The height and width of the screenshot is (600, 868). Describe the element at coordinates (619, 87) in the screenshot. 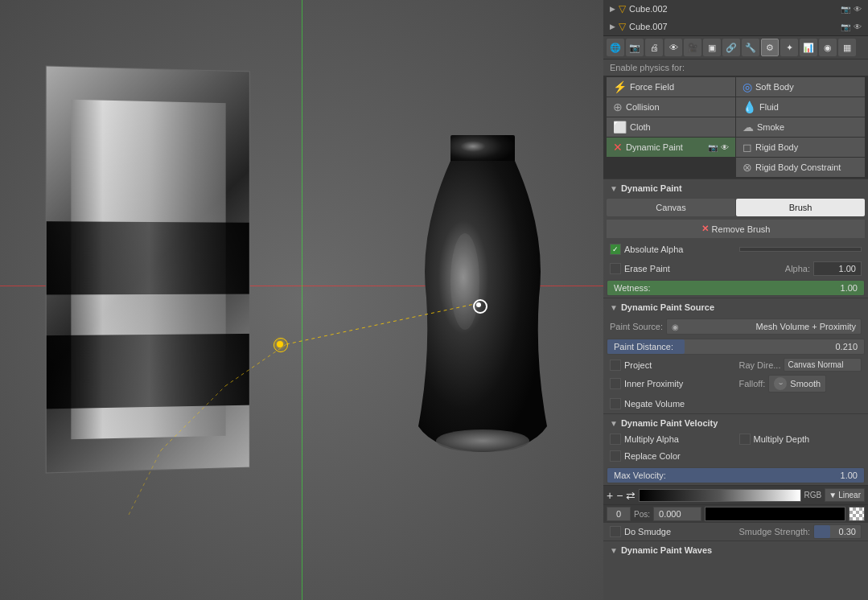

I see `force-field-icon: ⚡` at that location.